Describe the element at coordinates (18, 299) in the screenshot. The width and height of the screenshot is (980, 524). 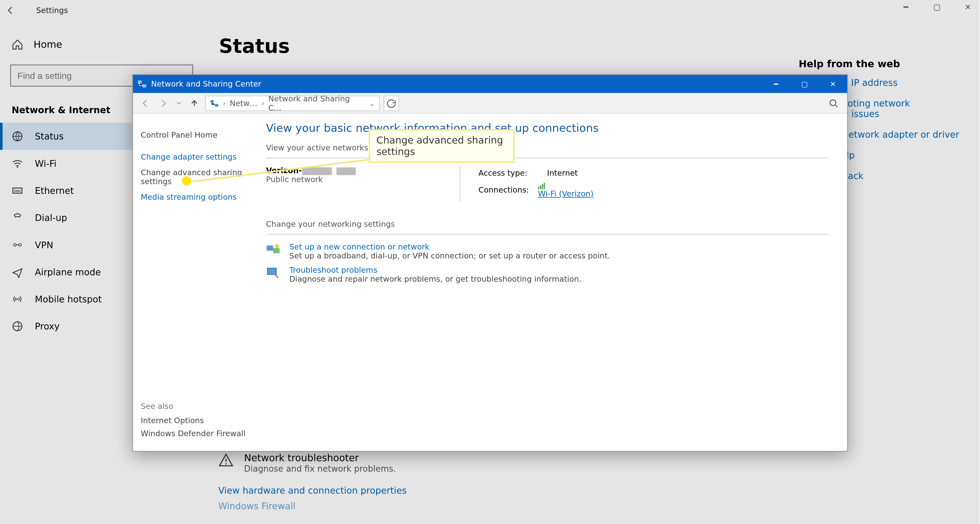
I see `hotspot-icon` at that location.